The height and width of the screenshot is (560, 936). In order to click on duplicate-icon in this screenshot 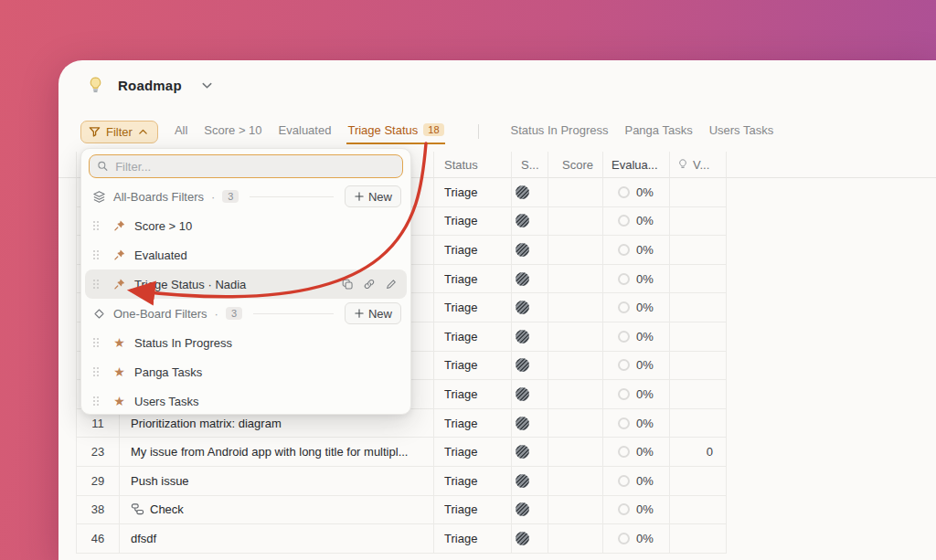, I will do `click(347, 284)`.